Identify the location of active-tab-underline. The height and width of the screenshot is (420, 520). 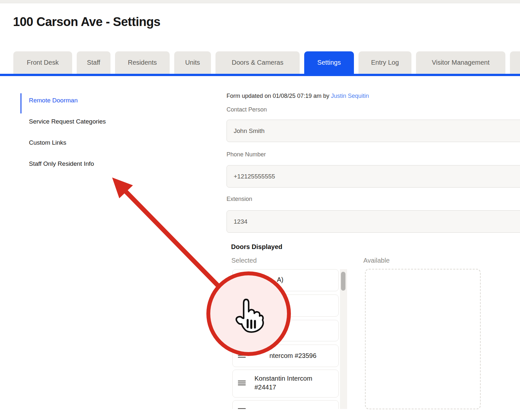
(260, 75).